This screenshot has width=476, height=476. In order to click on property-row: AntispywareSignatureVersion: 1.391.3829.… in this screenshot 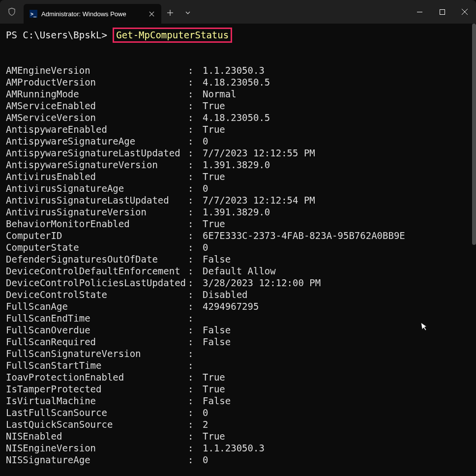, I will do `click(238, 165)`.